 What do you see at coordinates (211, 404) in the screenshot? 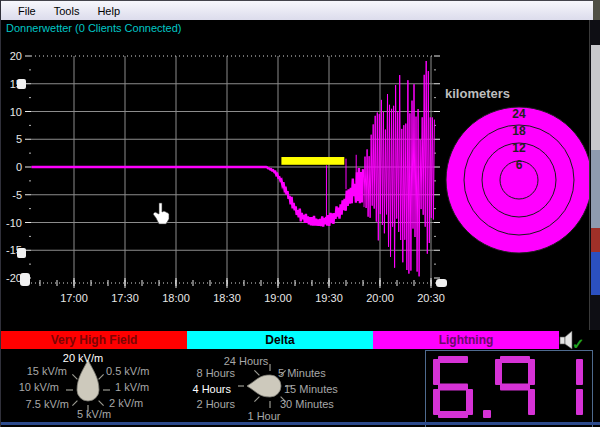
I see `delta-knob-label-2h: 2 Hours` at bounding box center [211, 404].